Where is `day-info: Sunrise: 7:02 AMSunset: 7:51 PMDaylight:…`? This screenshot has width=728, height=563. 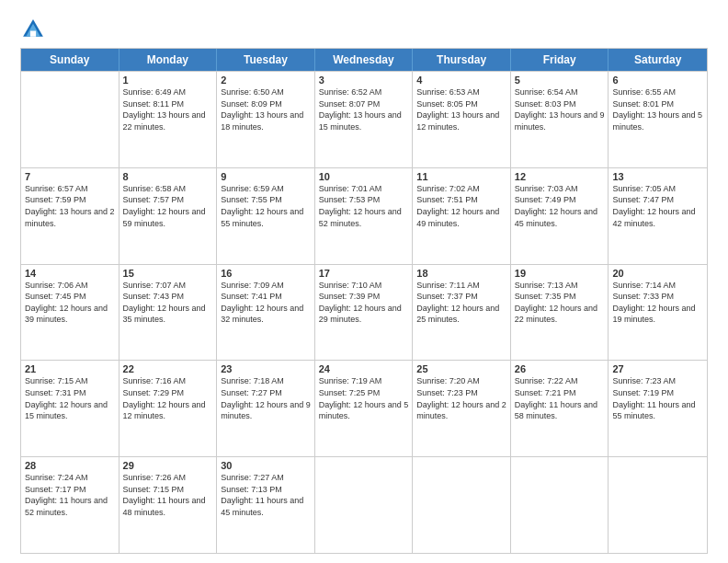
day-info: Sunrise: 7:02 AMSunset: 7:51 PMDaylight:… is located at coordinates (461, 206).